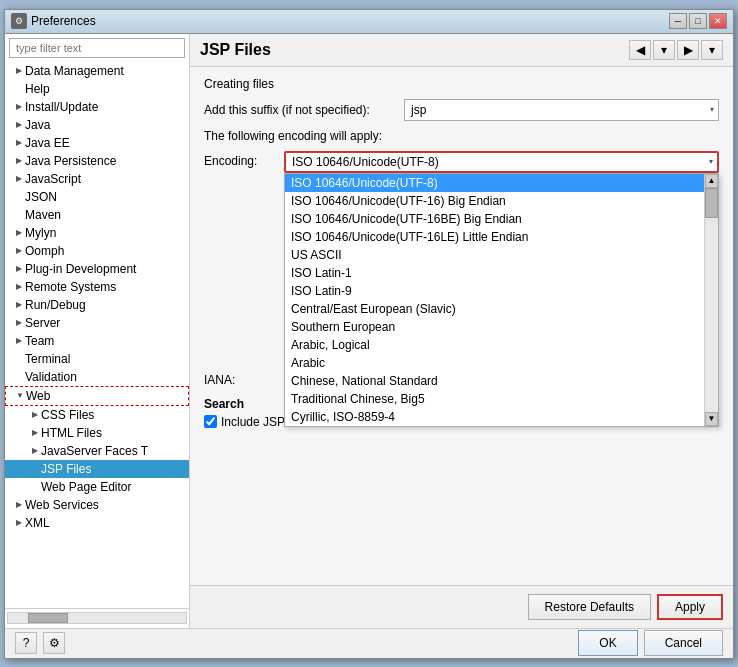  I want to click on tree-item: ▶Data Management, so click(97, 71).